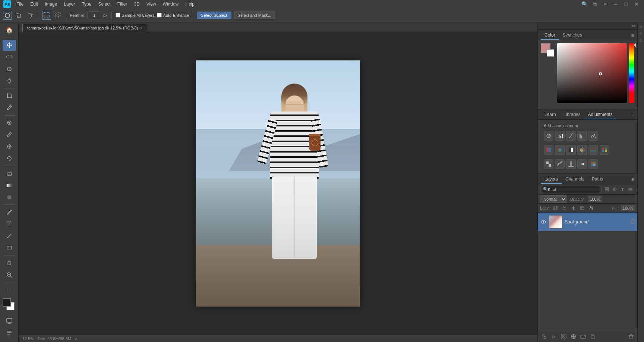 This screenshot has height=342, width=644. Describe the element at coordinates (615, 189) in the screenshot. I see `filter-adj-icon` at that location.